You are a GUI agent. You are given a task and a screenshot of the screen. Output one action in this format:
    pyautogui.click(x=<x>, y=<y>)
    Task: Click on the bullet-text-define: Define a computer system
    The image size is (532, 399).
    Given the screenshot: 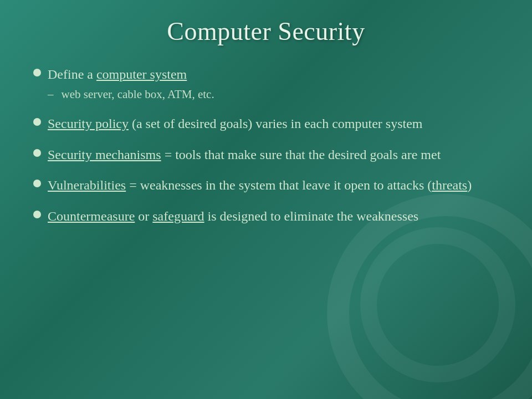 What is the action you would take?
    pyautogui.click(x=273, y=75)
    